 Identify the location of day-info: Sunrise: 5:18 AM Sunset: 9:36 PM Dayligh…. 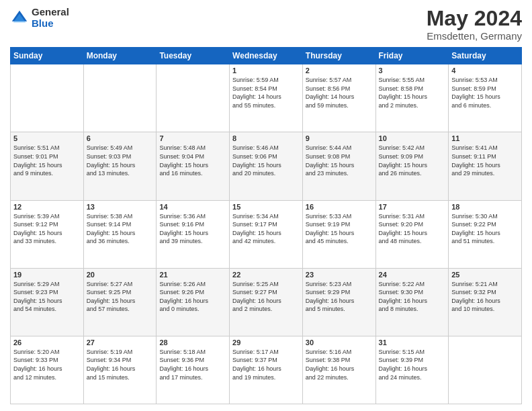
(193, 365).